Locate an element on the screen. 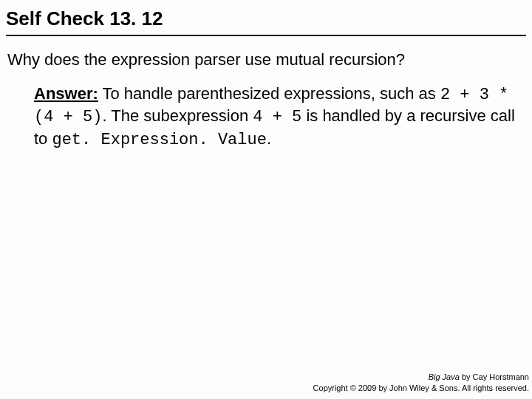 This screenshot has width=532, height=399. answer-text-2: . The subexpression is located at coordinates (177, 115).